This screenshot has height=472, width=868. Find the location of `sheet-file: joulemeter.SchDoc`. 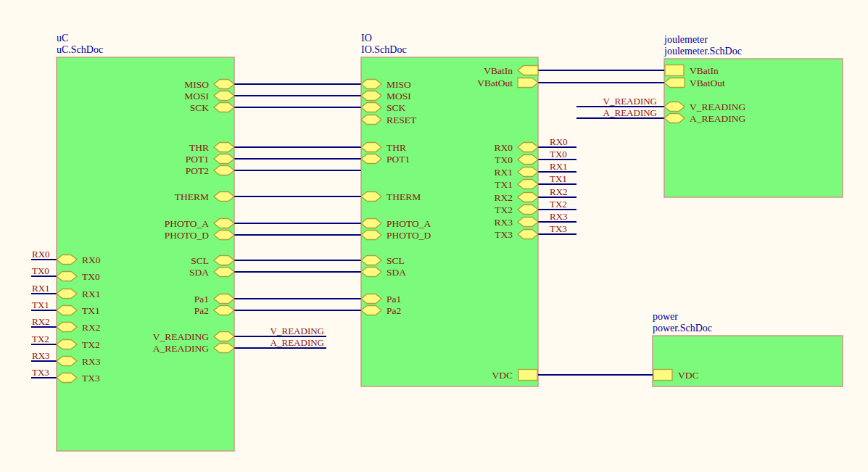

sheet-file: joulemeter.SchDoc is located at coordinates (703, 51).